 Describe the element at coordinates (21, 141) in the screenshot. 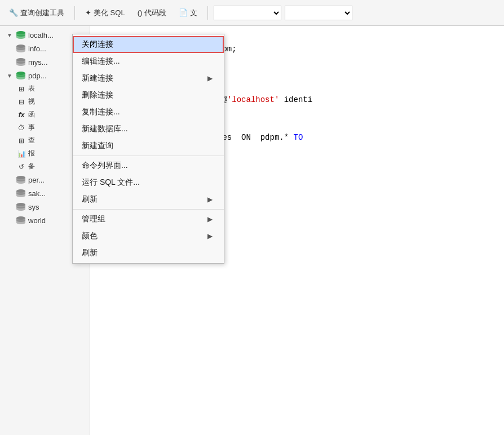

I see `query-icon: ⊞` at that location.